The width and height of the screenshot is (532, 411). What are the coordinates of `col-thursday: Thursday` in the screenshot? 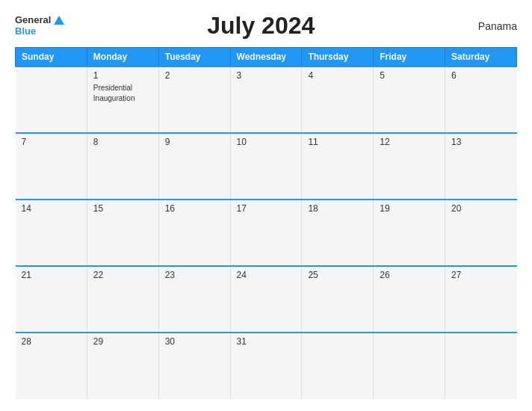 It's located at (338, 58).